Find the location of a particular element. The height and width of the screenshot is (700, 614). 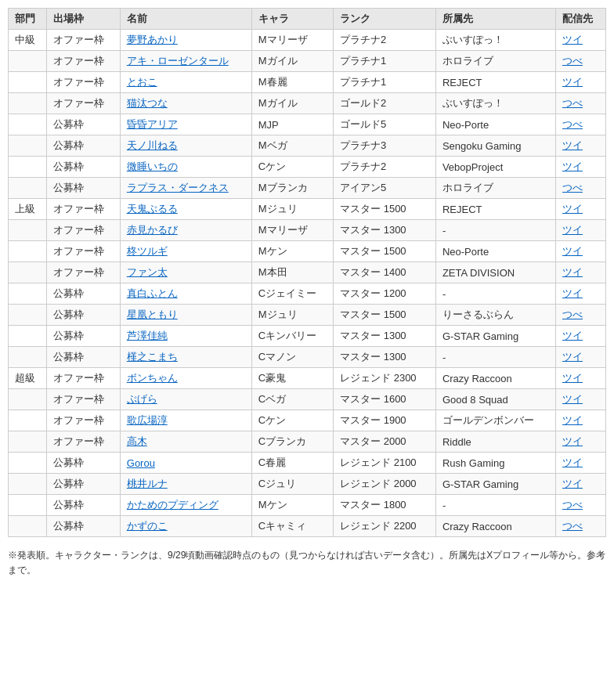

cell-name: 槿之こまち is located at coordinates (186, 357).